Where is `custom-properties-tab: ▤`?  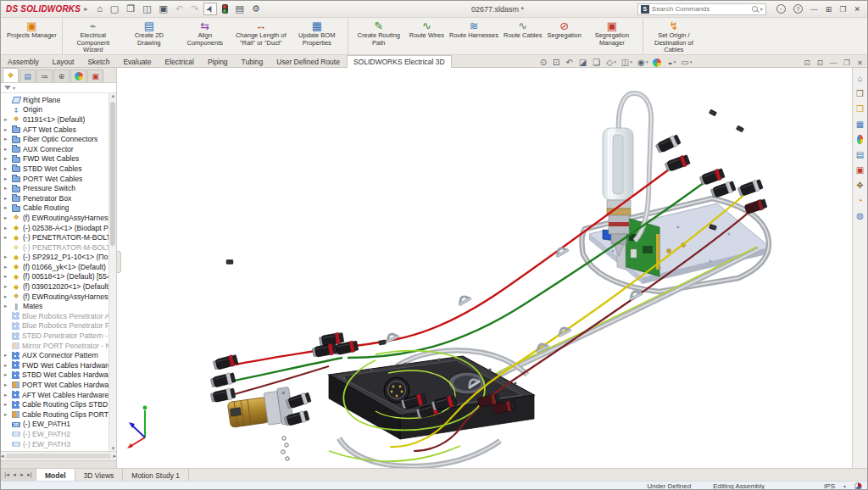
custom-properties-tab: ▤ is located at coordinates (860, 154).